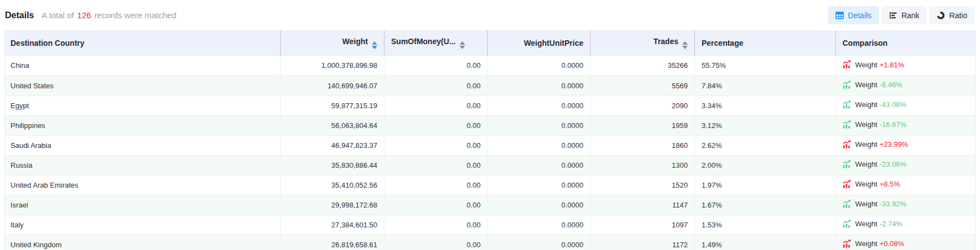 This screenshot has width=980, height=250. I want to click on cell-comparison: Weight -33.92%, so click(906, 205).